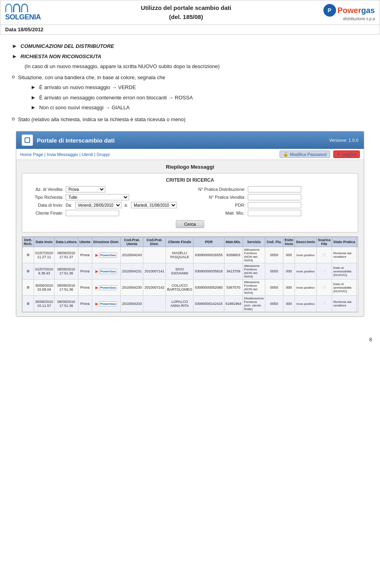 The height and width of the screenshot is (588, 380). Describe the element at coordinates (190, 13) in the screenshot. I see `page-header: SOLGENIA Utilizzo del portale scambio da…` at that location.